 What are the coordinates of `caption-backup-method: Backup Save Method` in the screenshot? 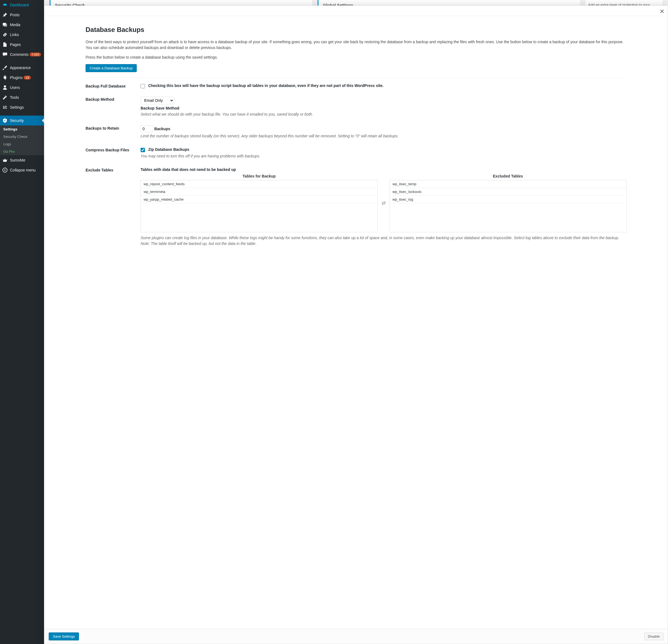 It's located at (384, 108).